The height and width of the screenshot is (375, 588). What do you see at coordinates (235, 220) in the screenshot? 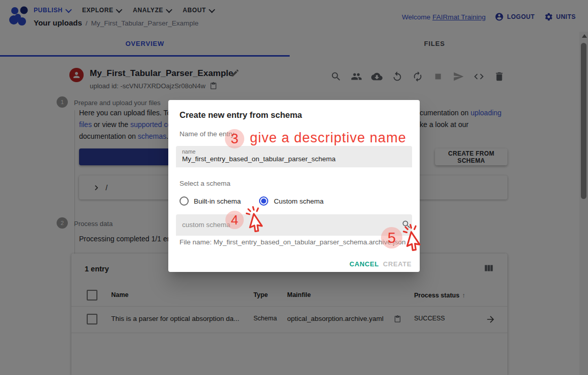
I see `annotation-step4-number: 4` at bounding box center [235, 220].